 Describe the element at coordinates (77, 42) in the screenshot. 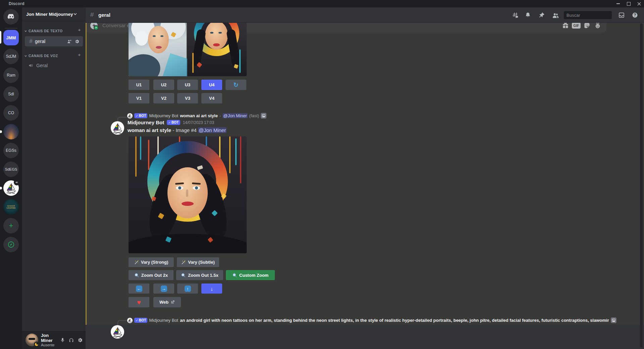

I see `channel-settings-gear-icon` at that location.